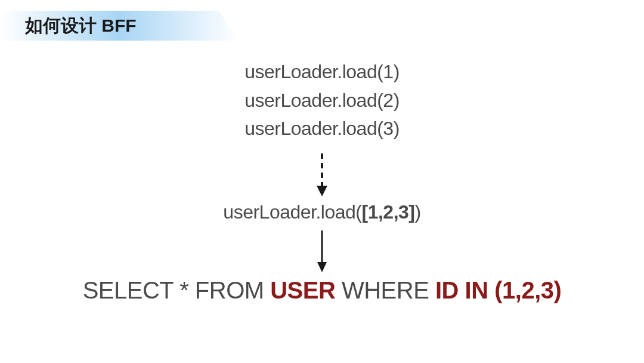 This screenshot has width=644, height=363. What do you see at coordinates (322, 250) in the screenshot?
I see `arrow-solid-icon` at bounding box center [322, 250].